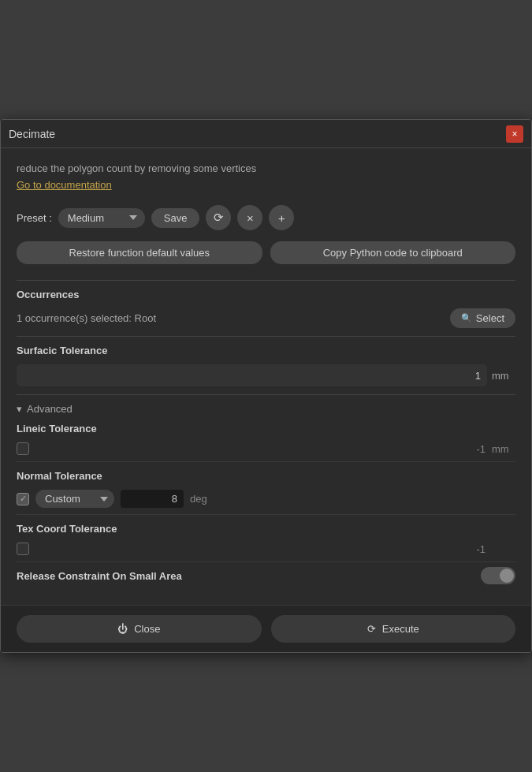 The width and height of the screenshot is (532, 772). Describe the element at coordinates (482, 319) in the screenshot. I see `select-button: 🔍 Select` at that location.